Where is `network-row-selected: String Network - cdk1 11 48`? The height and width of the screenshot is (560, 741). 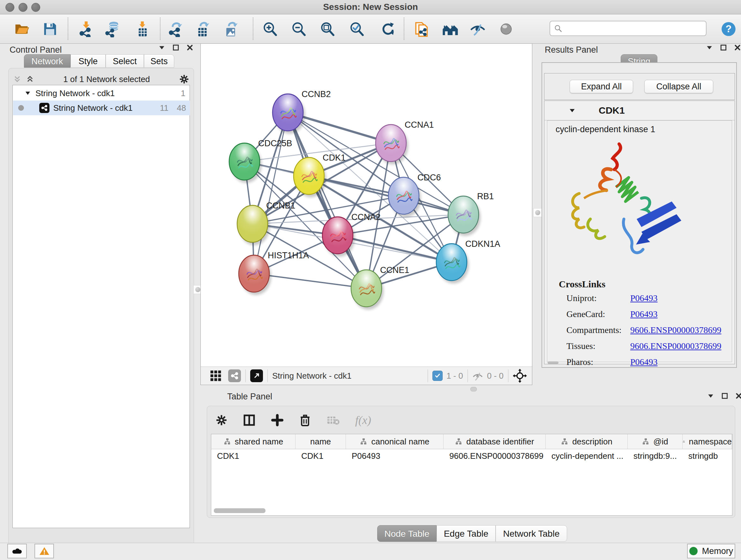
network-row-selected: String Network - cdk1 11 48 is located at coordinates (102, 108).